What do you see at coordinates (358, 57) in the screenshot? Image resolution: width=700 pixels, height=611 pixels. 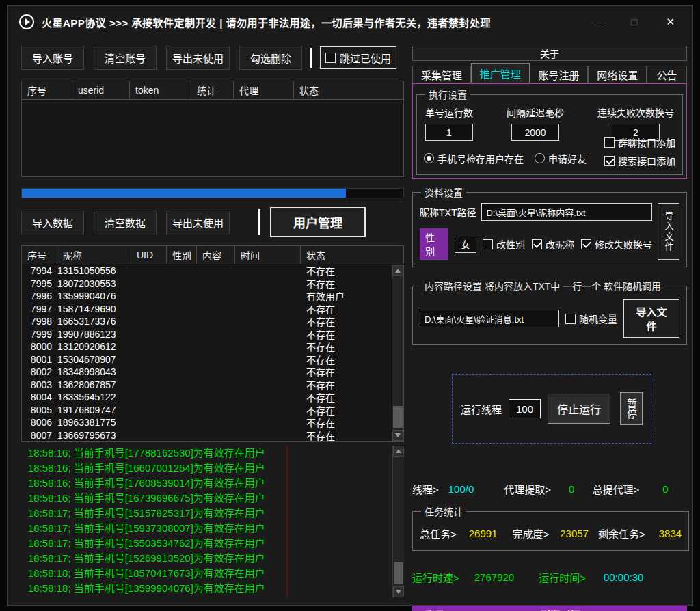 I see `skip-used-option: 跳过已使用` at bounding box center [358, 57].